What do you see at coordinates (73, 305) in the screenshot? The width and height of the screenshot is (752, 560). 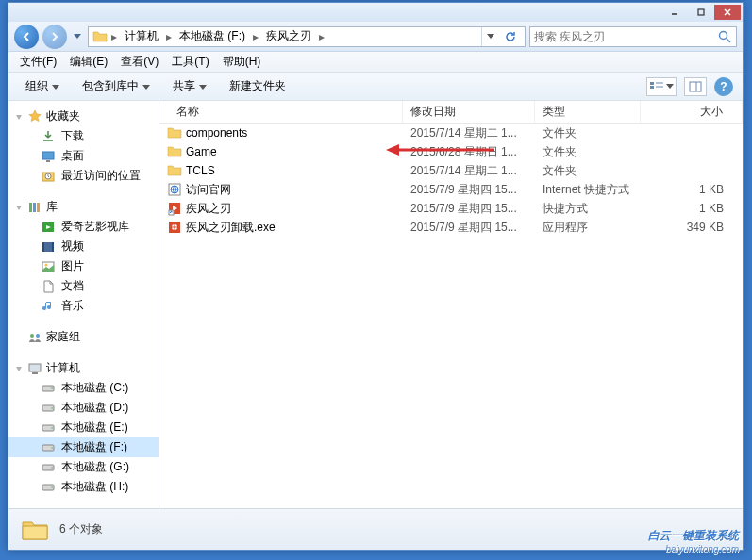 I see `sidebar-item-label: 音乐` at bounding box center [73, 305].